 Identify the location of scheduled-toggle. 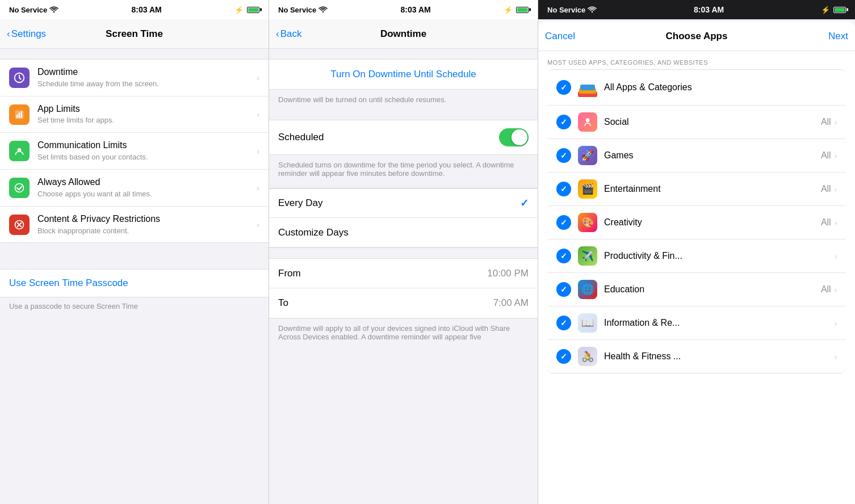
(514, 137).